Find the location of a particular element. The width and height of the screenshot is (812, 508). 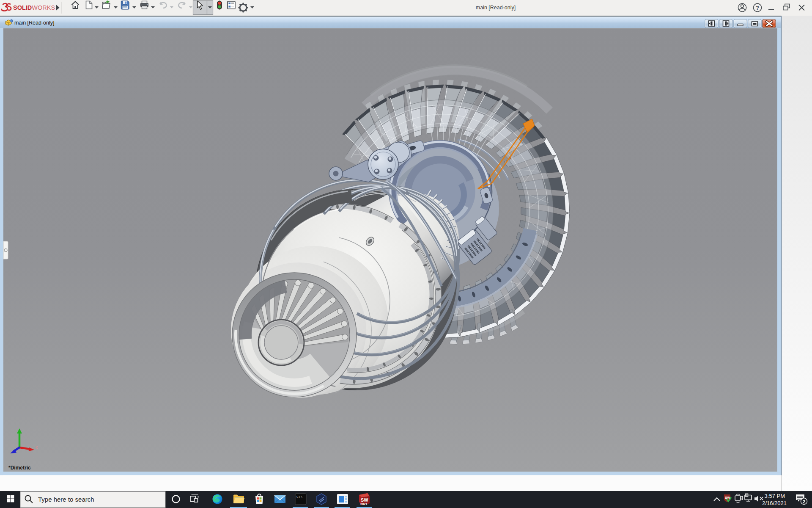

svg-text: 3:57 PM is located at coordinates (775, 496).